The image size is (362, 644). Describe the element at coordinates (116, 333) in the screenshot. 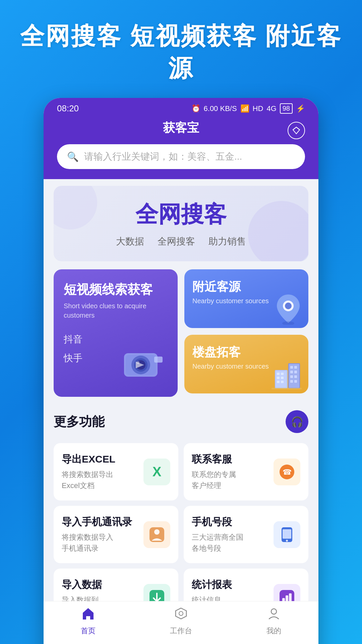

I see `card-video: 短视频线索获客 Short video clues to acquire cus…` at that location.